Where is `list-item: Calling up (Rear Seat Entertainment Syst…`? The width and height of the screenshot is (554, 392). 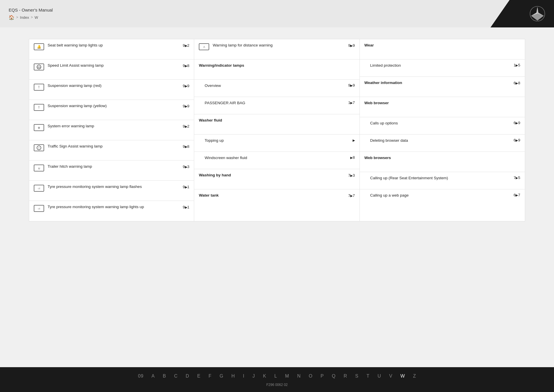
list-item: Calling up (Rear Seat Entertainment Syst… is located at coordinates (442, 181).